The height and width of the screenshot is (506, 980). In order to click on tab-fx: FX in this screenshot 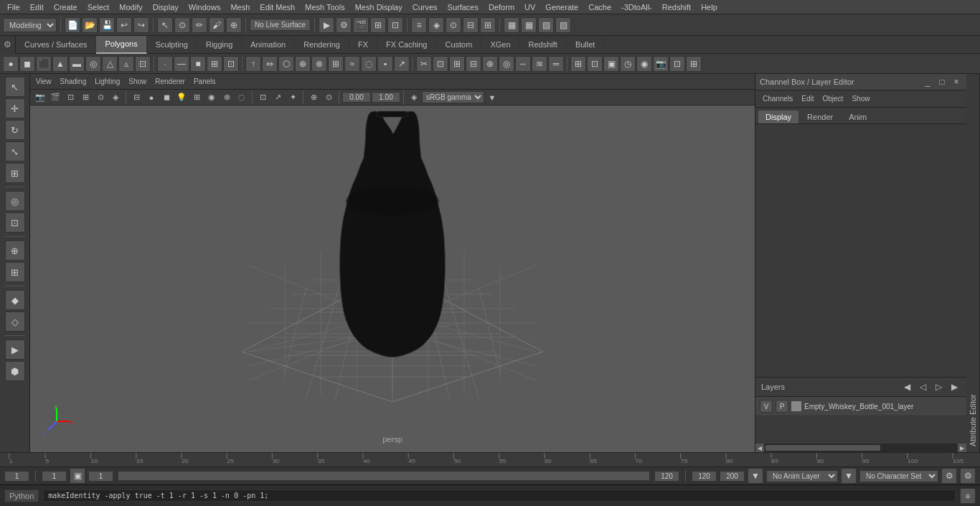, I will do `click(363, 44)`.